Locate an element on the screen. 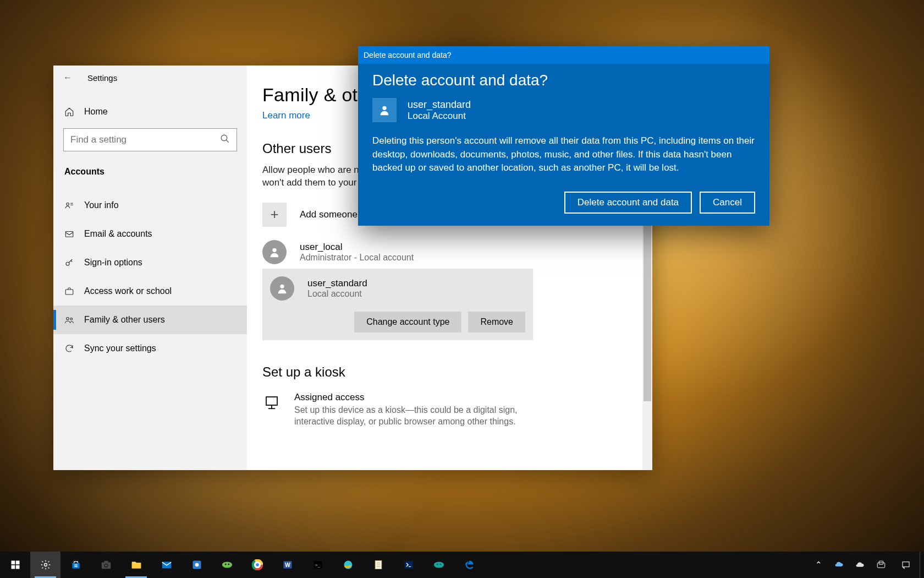 The image size is (924, 578). taskbar-cmd: >_ is located at coordinates (318, 565).